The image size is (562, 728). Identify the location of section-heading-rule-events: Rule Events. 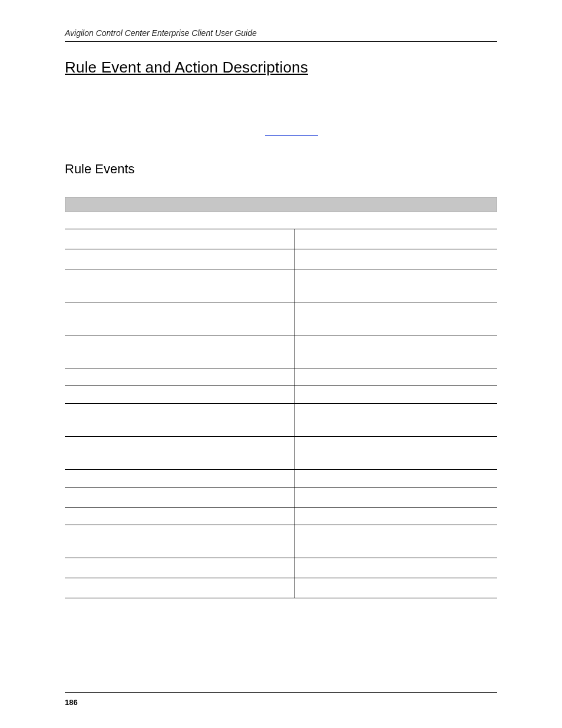
(281, 169).